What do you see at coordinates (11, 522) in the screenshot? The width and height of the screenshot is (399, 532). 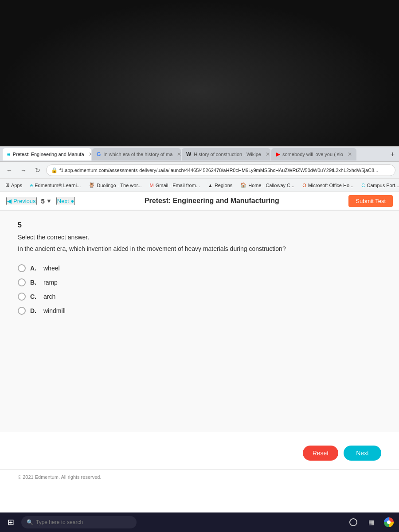 I see `windows-start-button: ⊞` at bounding box center [11, 522].